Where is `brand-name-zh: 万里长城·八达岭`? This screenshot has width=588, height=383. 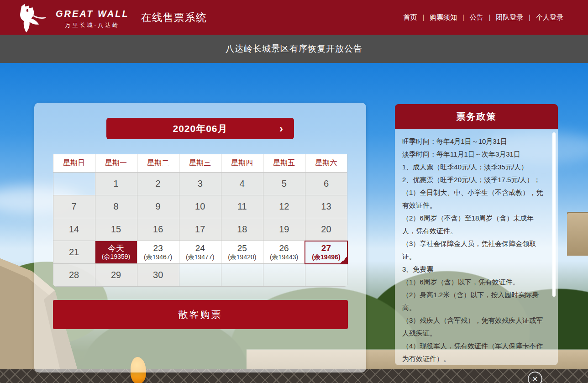
brand-name-zh: 万里长城·八达岭 is located at coordinates (92, 26).